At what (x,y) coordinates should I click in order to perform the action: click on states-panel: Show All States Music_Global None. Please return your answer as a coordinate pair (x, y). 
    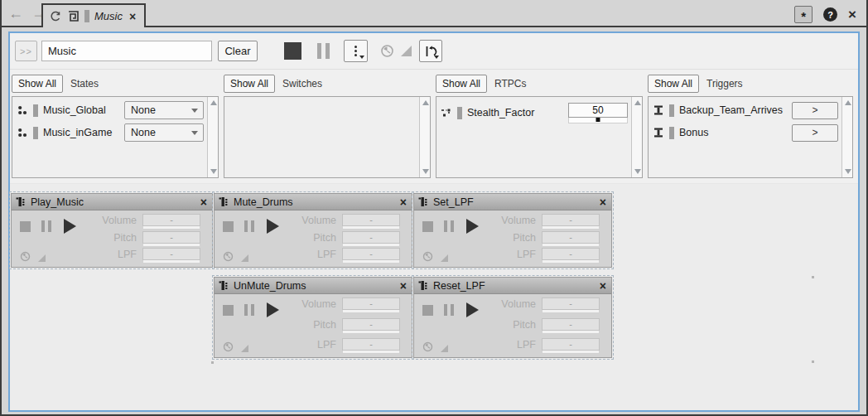
    Looking at the image, I should click on (115, 126).